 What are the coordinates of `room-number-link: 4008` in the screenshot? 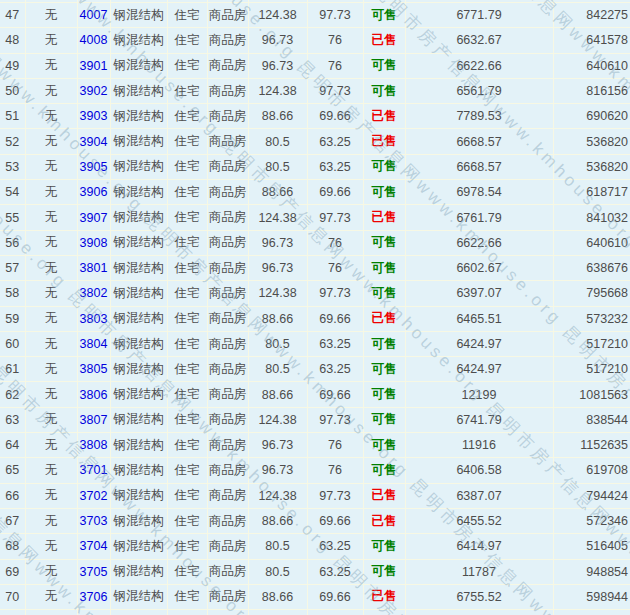 It's located at (94, 40).